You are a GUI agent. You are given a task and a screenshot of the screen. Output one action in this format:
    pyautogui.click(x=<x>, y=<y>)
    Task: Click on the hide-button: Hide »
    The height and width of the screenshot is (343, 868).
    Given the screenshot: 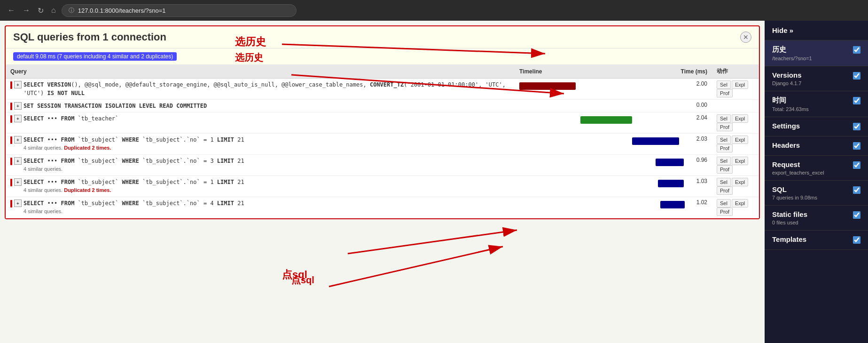 What is the action you would take?
    pyautogui.click(x=816, y=31)
    